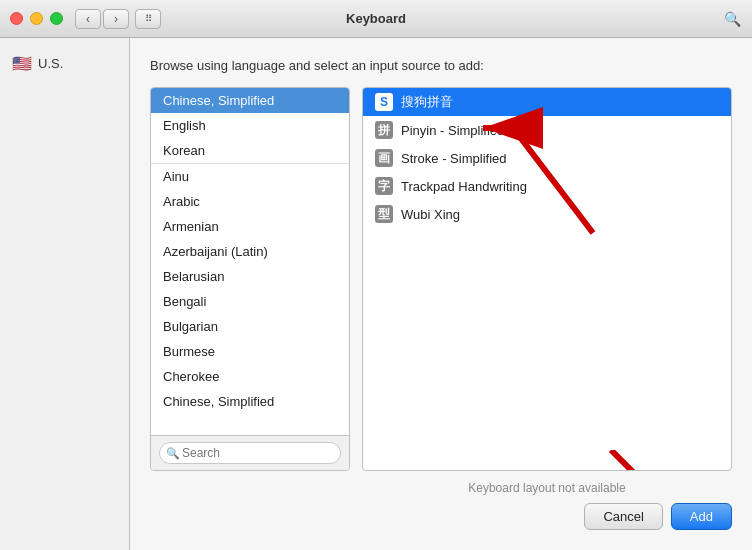 The image size is (752, 550). Describe the element at coordinates (464, 186) in the screenshot. I see `input-label-trackpad: Trackpad Handwriting` at that location.